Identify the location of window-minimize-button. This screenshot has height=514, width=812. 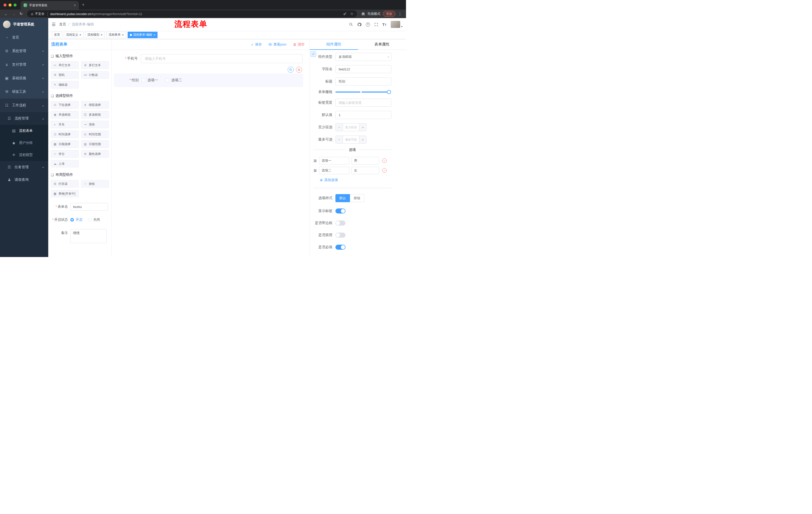
(10, 5).